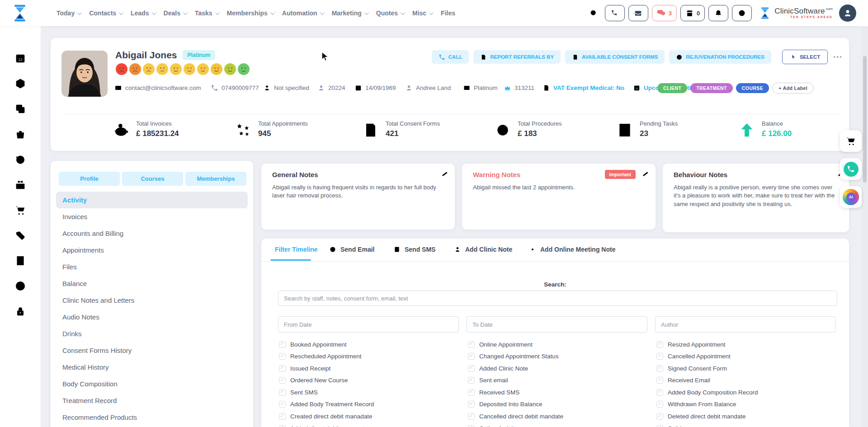 This screenshot has height=427, width=868. Describe the element at coordinates (152, 317) in the screenshot. I see `menu-item-audio-notes: Audio Notes` at that location.